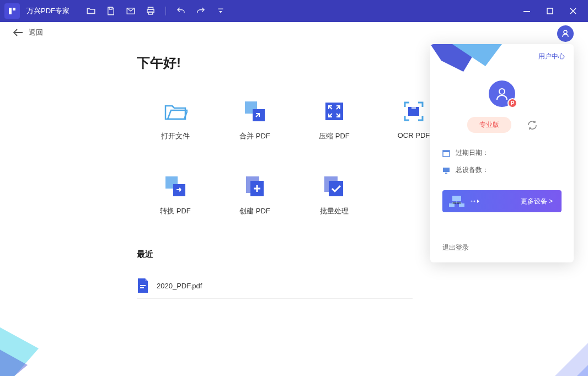 The image size is (588, 376). Describe the element at coordinates (464, 201) in the screenshot. I see `devices-button-icon-group` at that location.